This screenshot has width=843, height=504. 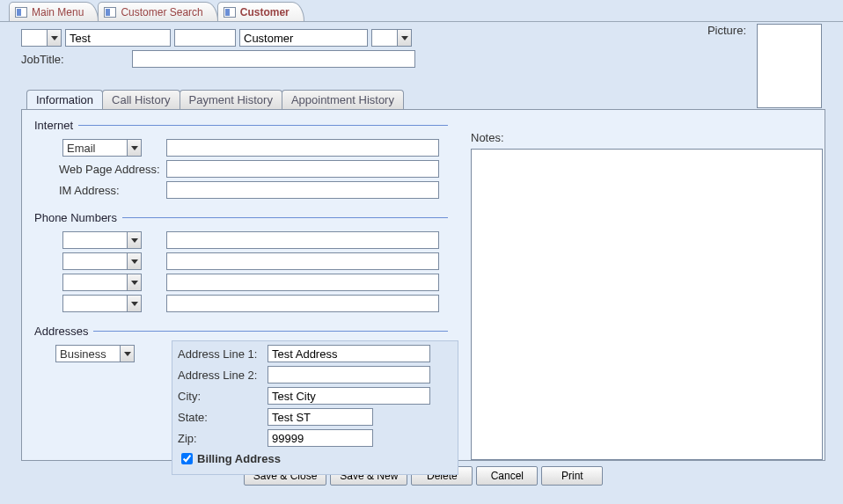 What do you see at coordinates (303, 169) in the screenshot?
I see `web-input` at bounding box center [303, 169].